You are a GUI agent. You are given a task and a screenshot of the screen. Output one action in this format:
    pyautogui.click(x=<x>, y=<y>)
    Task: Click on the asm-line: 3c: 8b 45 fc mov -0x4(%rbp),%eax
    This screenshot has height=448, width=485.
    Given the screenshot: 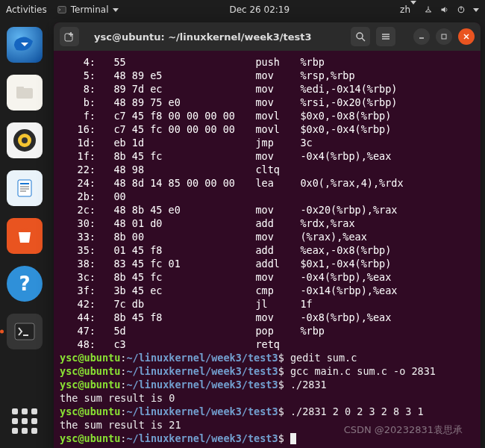 What is the action you would take?
    pyautogui.click(x=267, y=277)
    